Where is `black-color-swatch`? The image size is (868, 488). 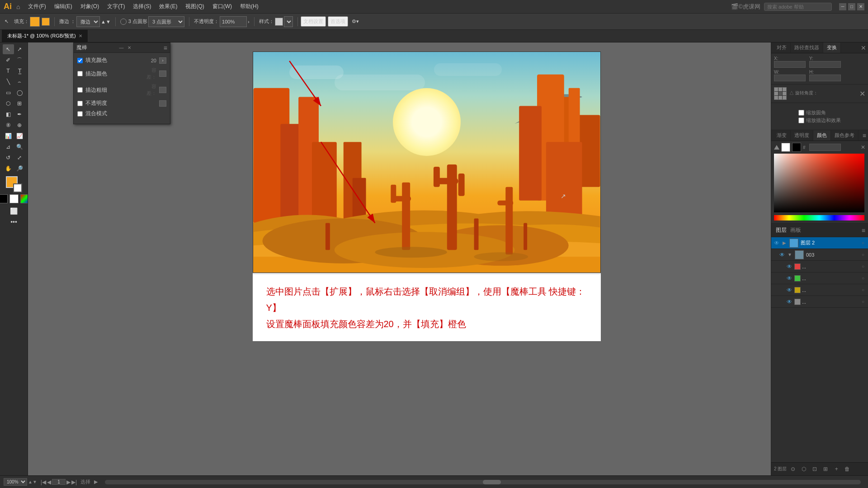 black-color-swatch is located at coordinates (797, 147).